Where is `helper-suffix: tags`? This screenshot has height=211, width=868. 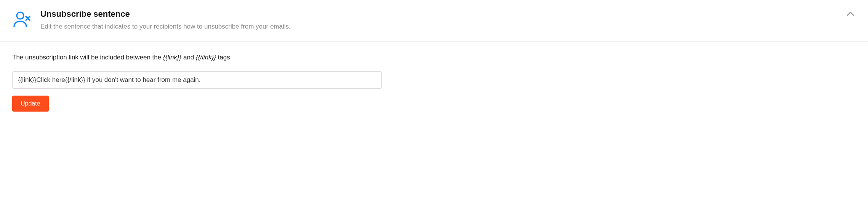 helper-suffix: tags is located at coordinates (223, 57).